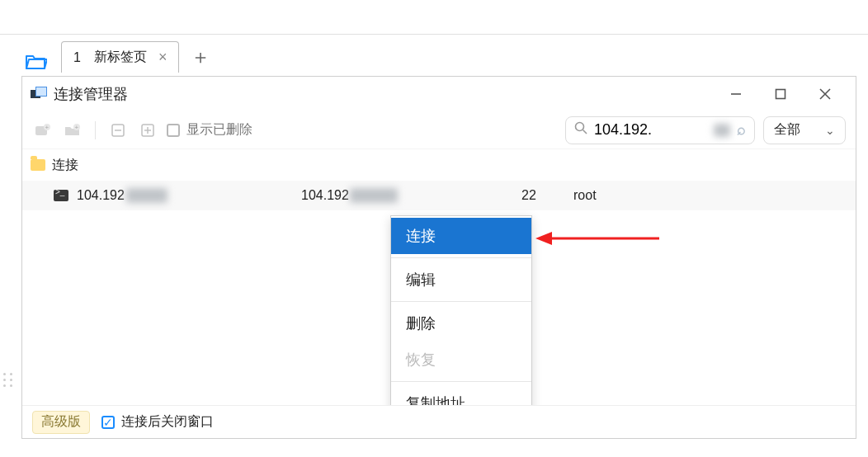  Describe the element at coordinates (639, 196) in the screenshot. I see `connection-user-cell: root` at that location.